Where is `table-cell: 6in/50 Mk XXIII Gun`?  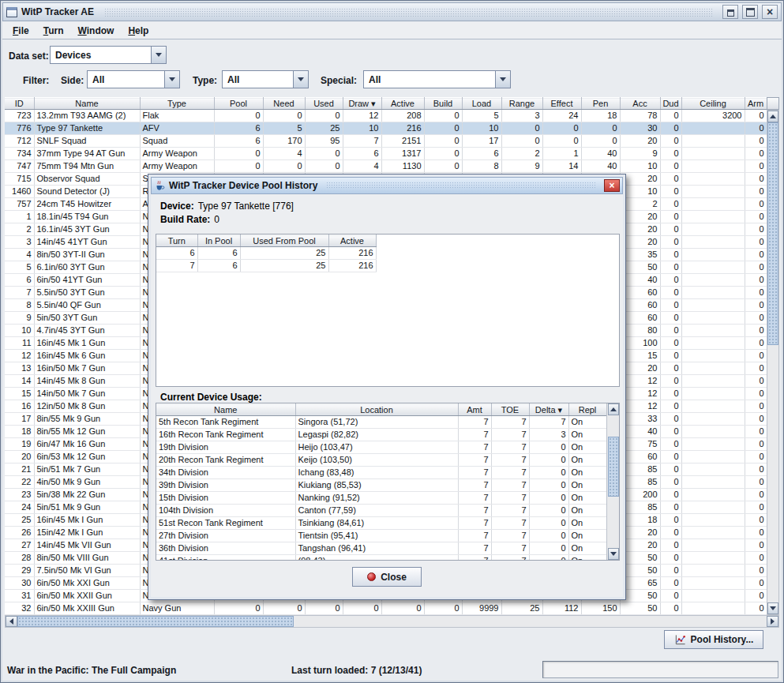 table-cell: 6in/50 Mk XXIII Gun is located at coordinates (87, 609).